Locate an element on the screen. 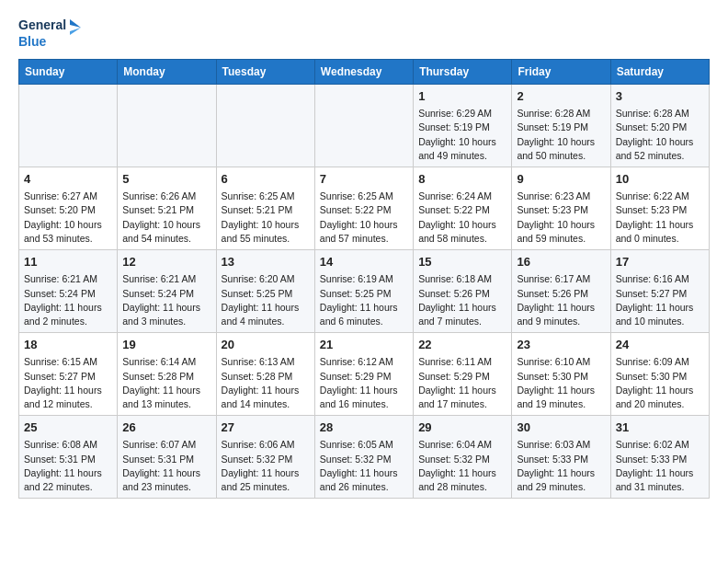  day-number: 8 is located at coordinates (462, 179).